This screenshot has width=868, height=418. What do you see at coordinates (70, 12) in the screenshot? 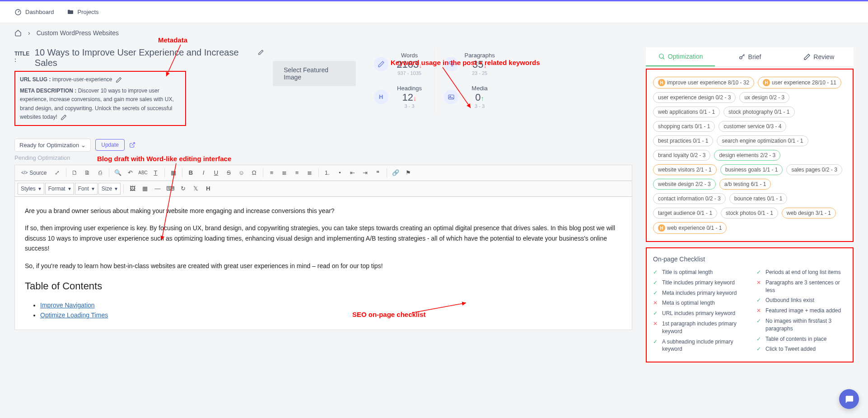
I see `folder-icon` at bounding box center [70, 12].